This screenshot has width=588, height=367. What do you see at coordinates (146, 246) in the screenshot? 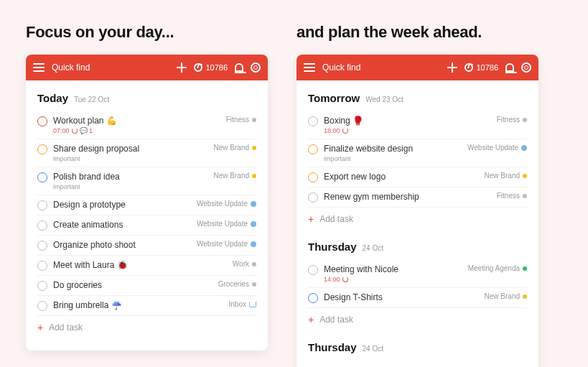
I see `task-row: Organize photo shoot Website Update` at bounding box center [146, 246].